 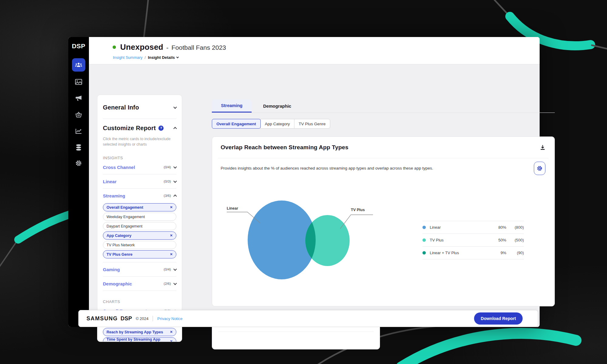 I want to click on download-chart-button, so click(x=543, y=148).